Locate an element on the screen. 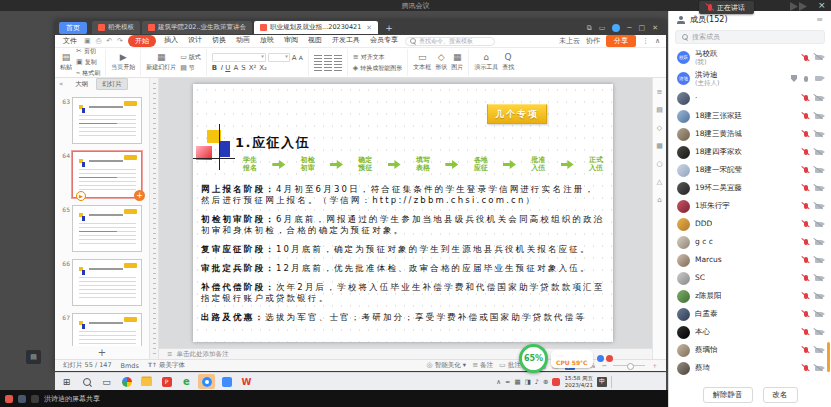  more-menu-icon: ⋮ is located at coordinates (646, 41).